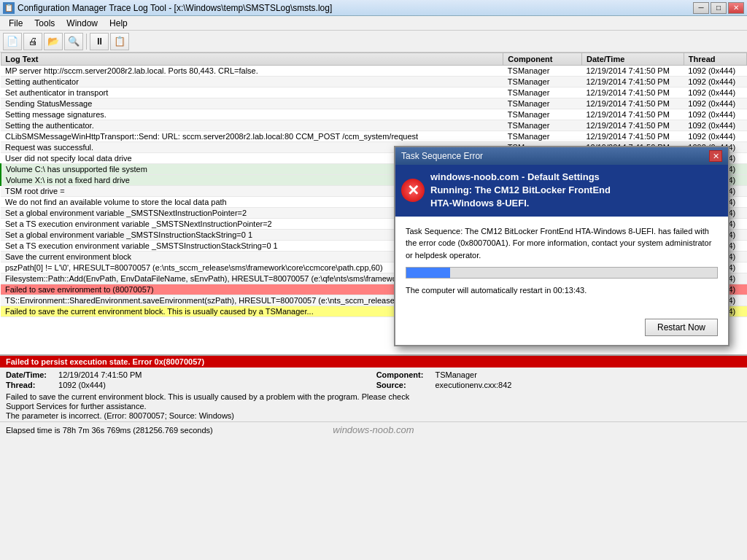 The image size is (747, 560). I want to click on dialog-title-text: Task Sequence Error, so click(442, 156).